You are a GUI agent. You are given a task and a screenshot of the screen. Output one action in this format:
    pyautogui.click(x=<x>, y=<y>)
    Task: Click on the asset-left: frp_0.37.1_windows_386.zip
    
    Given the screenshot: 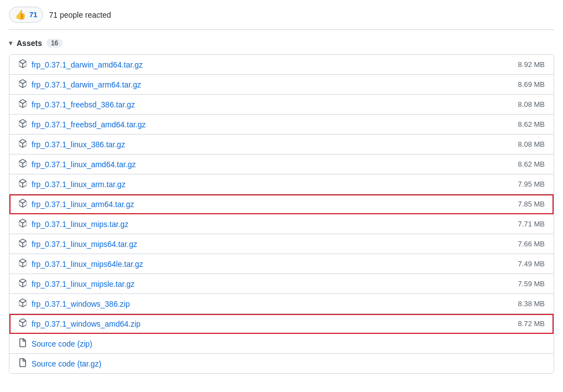 What is the action you would take?
    pyautogui.click(x=74, y=303)
    